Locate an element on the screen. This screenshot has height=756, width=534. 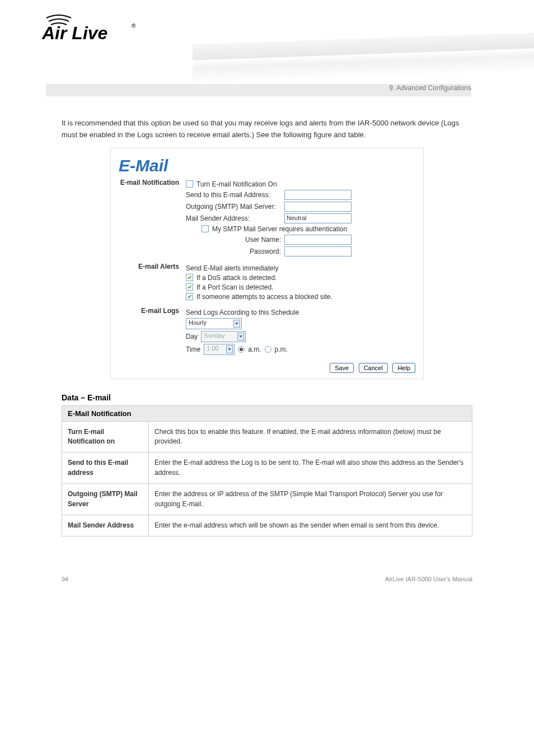
table-row: Mail Sender AddressEnter the e-mail addr… is located at coordinates (268, 525).